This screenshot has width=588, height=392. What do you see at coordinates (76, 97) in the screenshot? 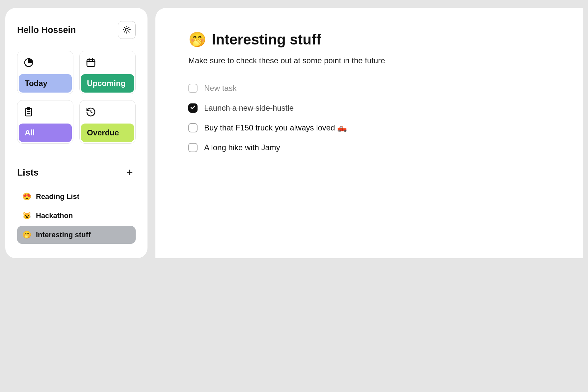
I see `filter-grid: Today Upcoming` at bounding box center [76, 97].